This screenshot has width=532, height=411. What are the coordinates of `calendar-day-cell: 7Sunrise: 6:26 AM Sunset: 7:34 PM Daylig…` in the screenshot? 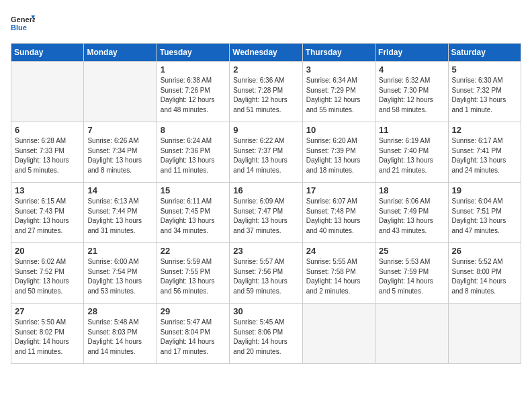 It's located at (120, 152).